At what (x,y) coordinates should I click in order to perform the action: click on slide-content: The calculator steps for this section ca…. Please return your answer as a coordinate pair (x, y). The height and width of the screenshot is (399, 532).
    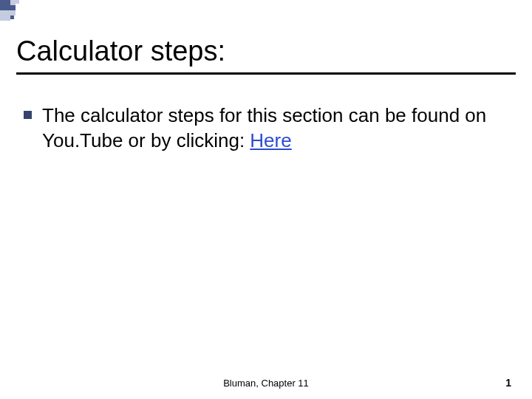
    Looking at the image, I should click on (266, 129).